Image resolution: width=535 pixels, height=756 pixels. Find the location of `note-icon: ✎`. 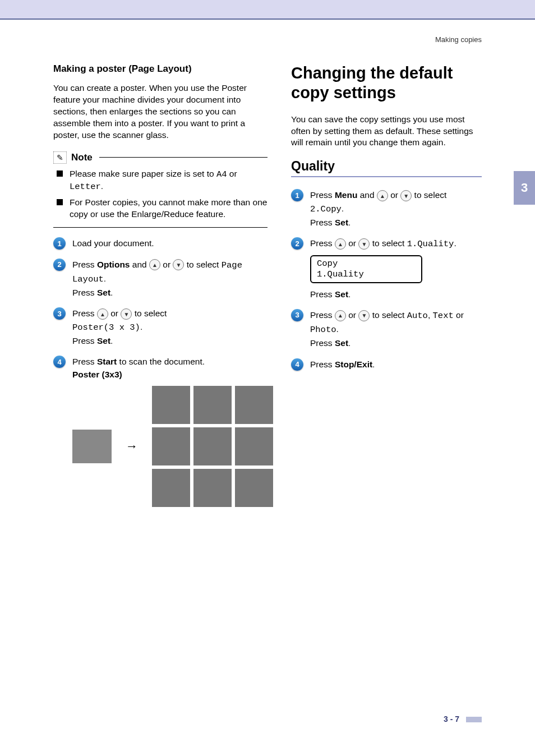

note-icon: ✎ is located at coordinates (60, 158).